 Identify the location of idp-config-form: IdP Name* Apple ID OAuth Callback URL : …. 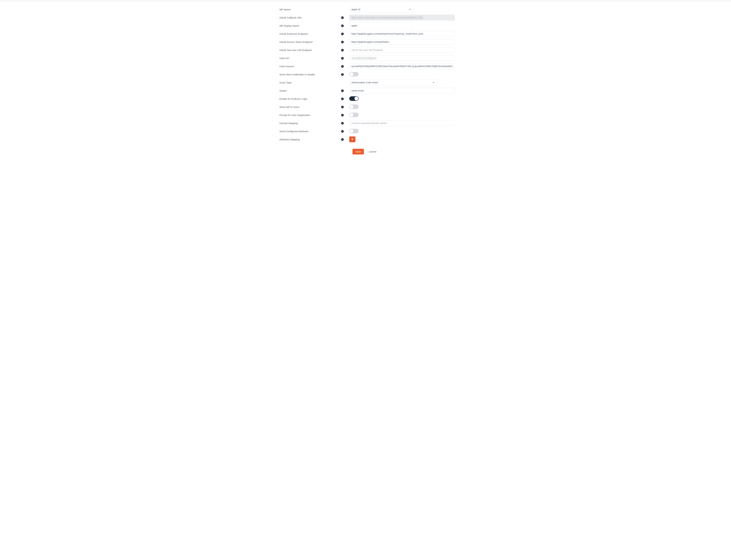
(365, 81).